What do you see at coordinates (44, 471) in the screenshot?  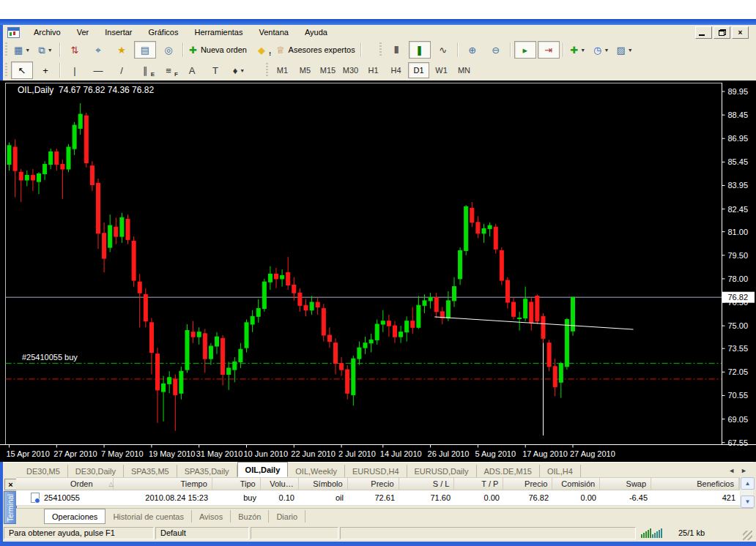 I see `chart-tab-de30-m5: DE30,M5` at bounding box center [44, 471].